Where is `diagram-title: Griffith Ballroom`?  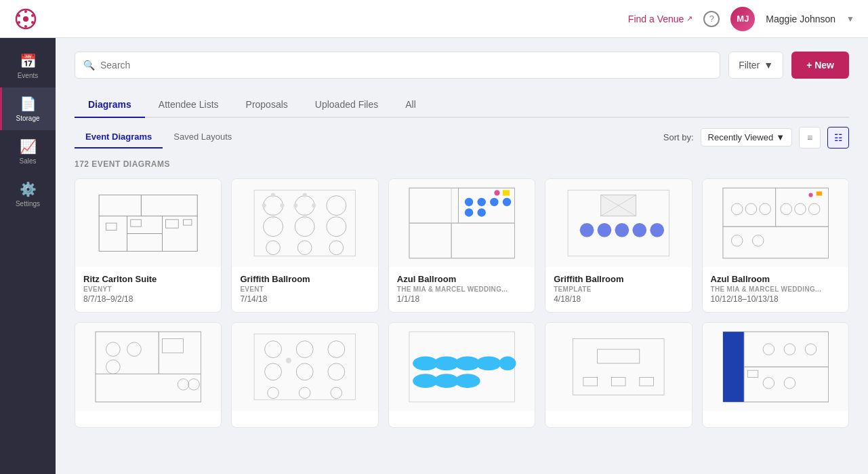
diagram-title: Griffith Ballroom is located at coordinates (618, 279).